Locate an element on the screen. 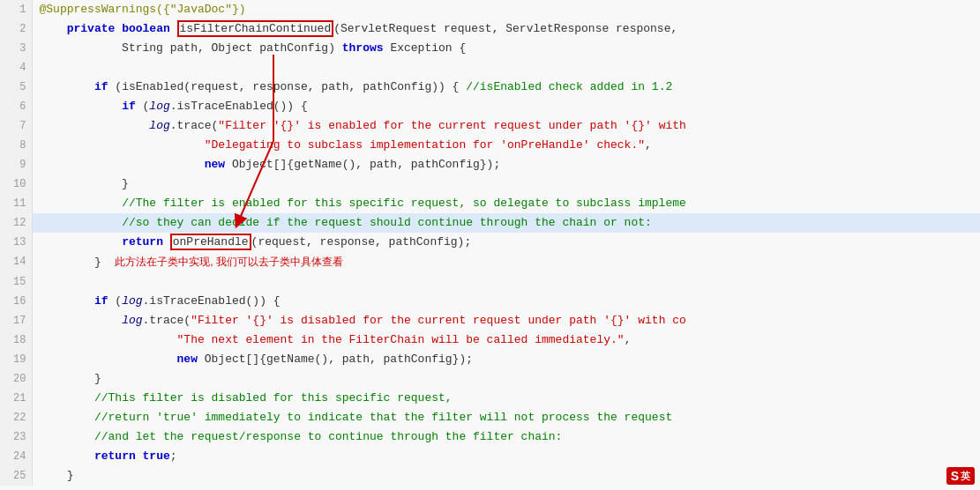  line-content: //return 'true' immediately to indicate … is located at coordinates (506, 418).